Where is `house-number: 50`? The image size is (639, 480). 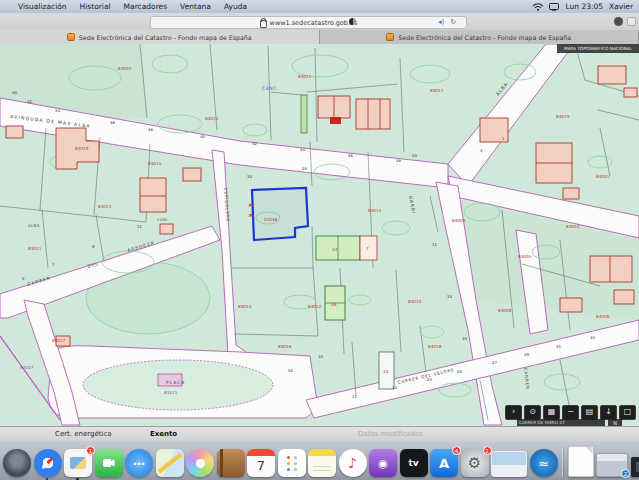 house-number: 50 is located at coordinates (414, 156).